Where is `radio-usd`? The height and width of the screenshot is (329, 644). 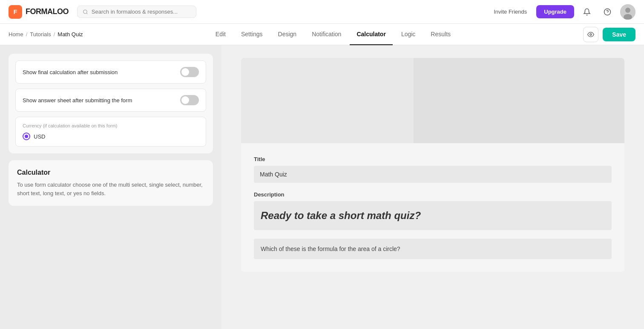 radio-usd is located at coordinates (26, 136).